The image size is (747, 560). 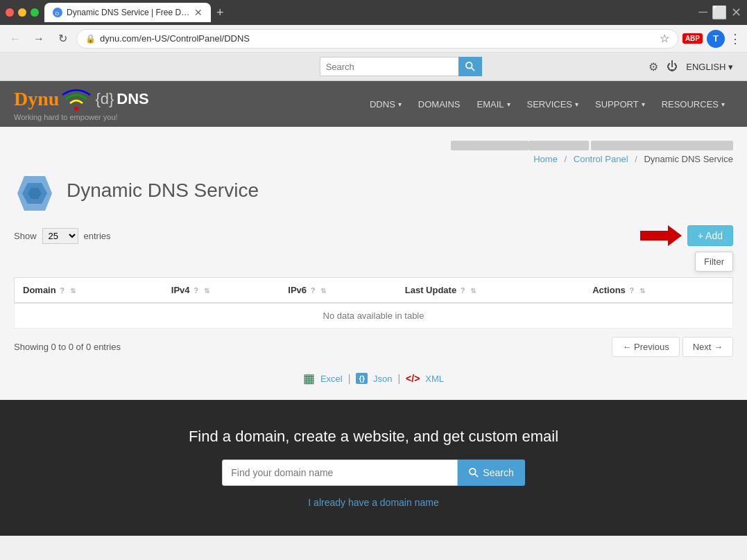 What do you see at coordinates (658, 291) in the screenshot?
I see `col-actions: Actions ? ⇅` at bounding box center [658, 291].